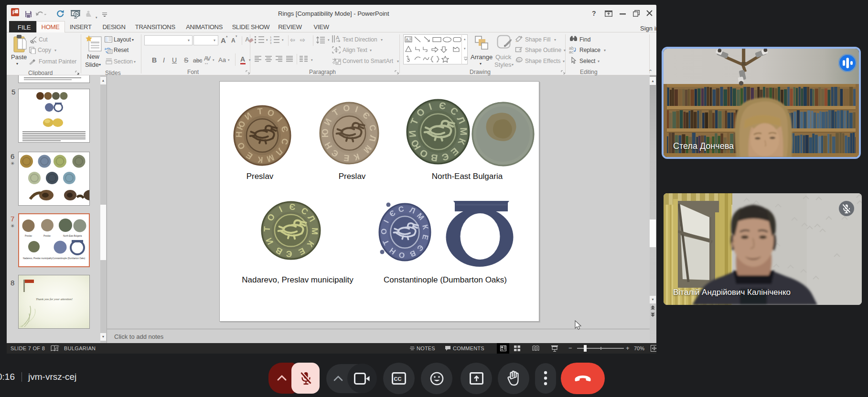  I want to click on svg-text: Ю, so click(325, 134).